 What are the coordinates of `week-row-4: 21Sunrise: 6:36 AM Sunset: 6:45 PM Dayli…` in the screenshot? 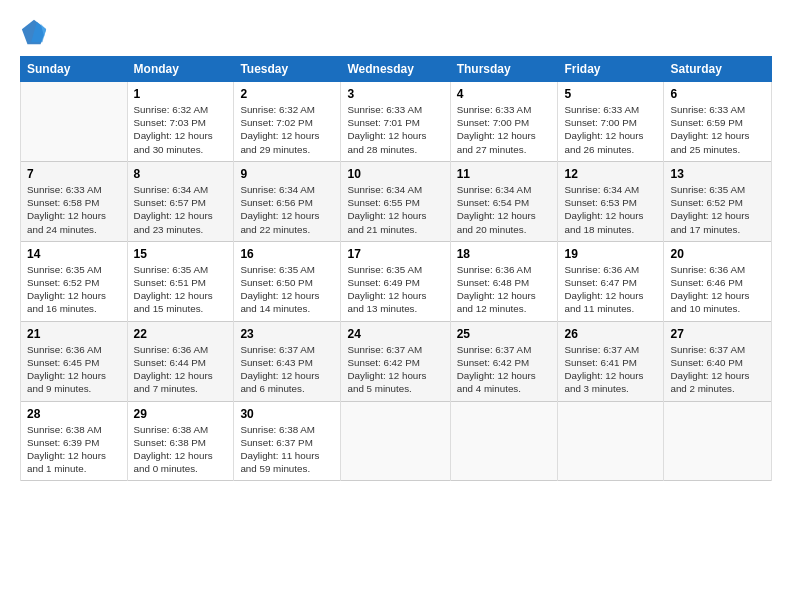 It's located at (396, 361).